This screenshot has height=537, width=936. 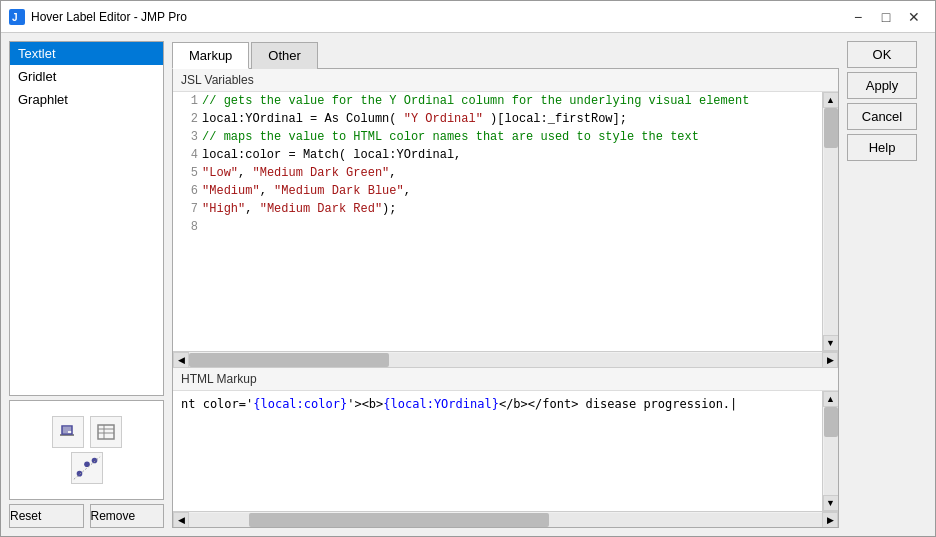 I want to click on app-icon: J, so click(x=17, y=17).